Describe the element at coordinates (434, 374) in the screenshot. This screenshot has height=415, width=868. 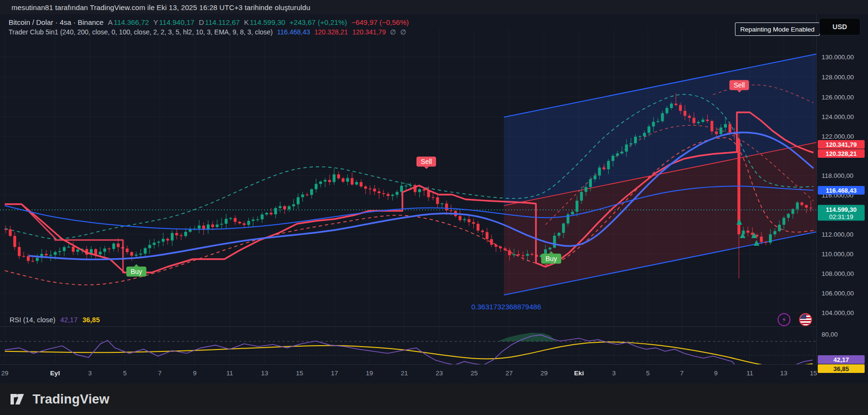
I see `time-axis: 29Eyl357911131517192123252729Eki35791113…` at that location.